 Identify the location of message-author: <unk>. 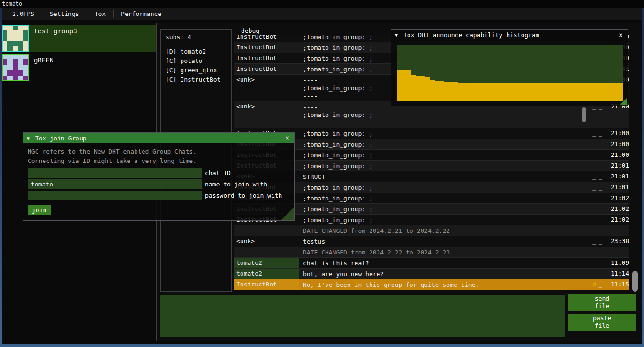
(266, 115).